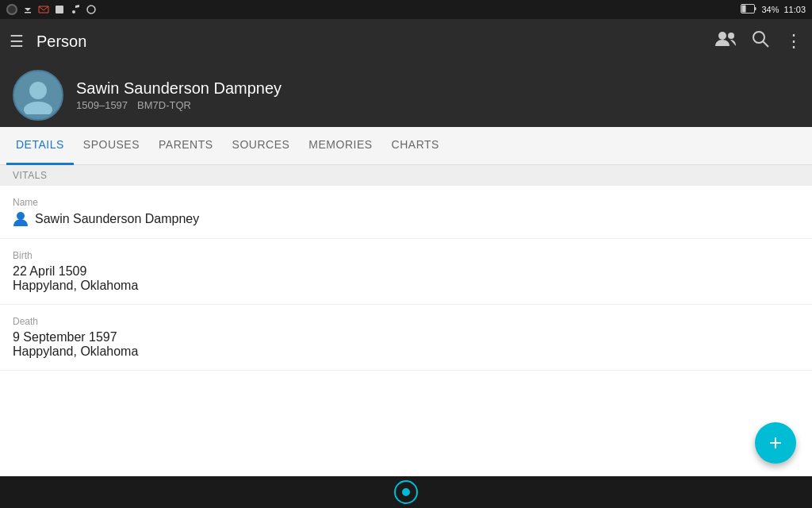 This screenshot has width=812, height=508. I want to click on tab-details: DETAILS, so click(40, 146).